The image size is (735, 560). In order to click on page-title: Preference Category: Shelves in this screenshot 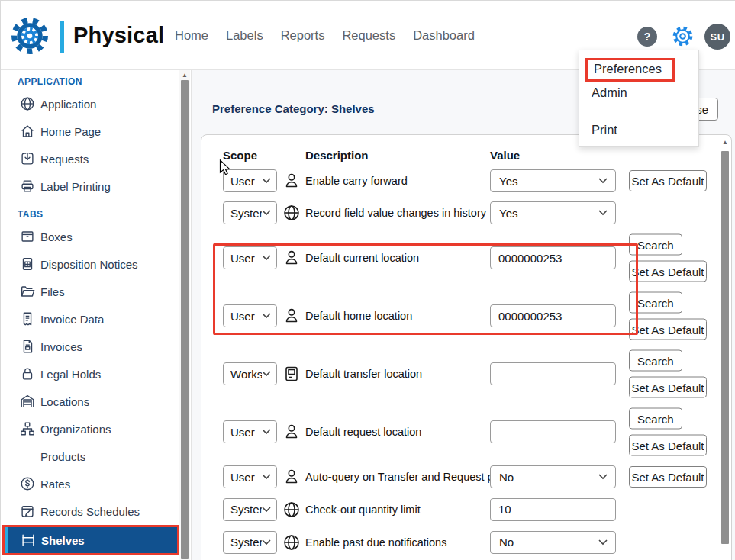, I will do `click(293, 108)`.